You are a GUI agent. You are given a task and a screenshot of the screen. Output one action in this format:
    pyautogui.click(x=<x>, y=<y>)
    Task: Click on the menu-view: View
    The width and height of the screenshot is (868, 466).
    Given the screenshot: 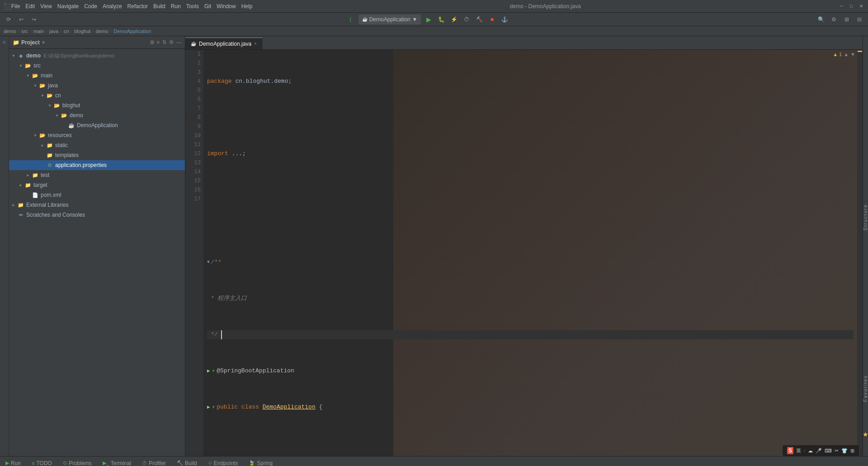 What is the action you would take?
    pyautogui.click(x=46, y=6)
    